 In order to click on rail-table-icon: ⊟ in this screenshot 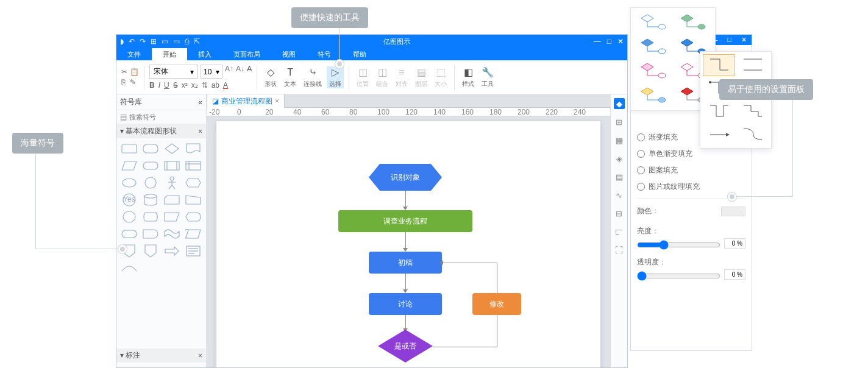, I will do `click(619, 213)`.